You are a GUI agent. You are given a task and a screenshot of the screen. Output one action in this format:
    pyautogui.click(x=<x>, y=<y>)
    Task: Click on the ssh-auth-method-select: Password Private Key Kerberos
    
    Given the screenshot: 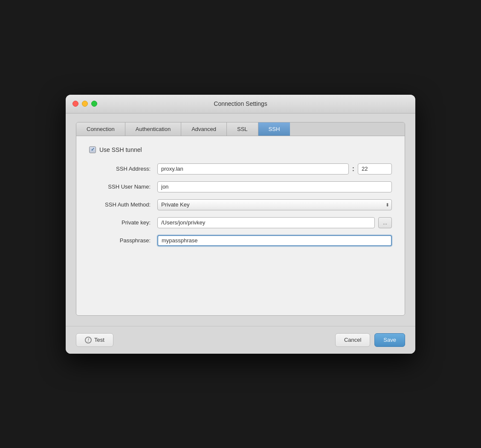 What is the action you would take?
    pyautogui.click(x=275, y=205)
    